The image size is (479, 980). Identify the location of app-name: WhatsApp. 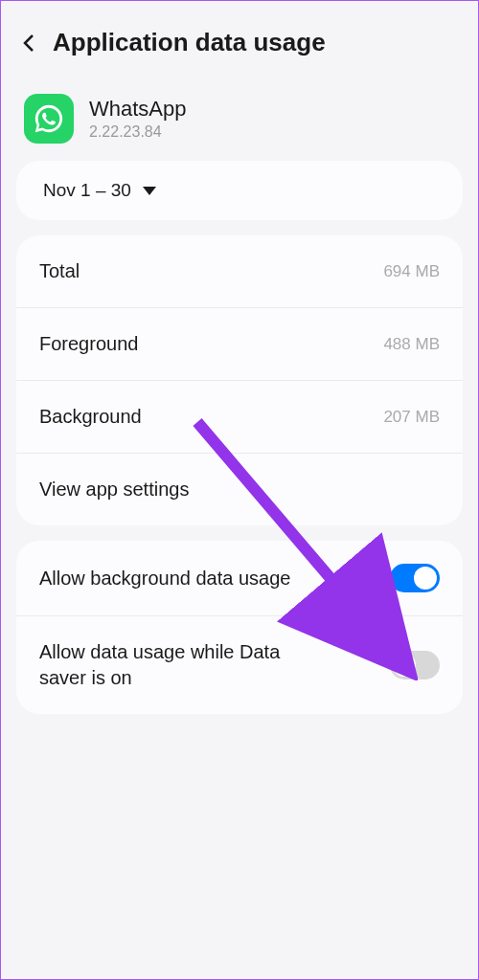
(138, 109).